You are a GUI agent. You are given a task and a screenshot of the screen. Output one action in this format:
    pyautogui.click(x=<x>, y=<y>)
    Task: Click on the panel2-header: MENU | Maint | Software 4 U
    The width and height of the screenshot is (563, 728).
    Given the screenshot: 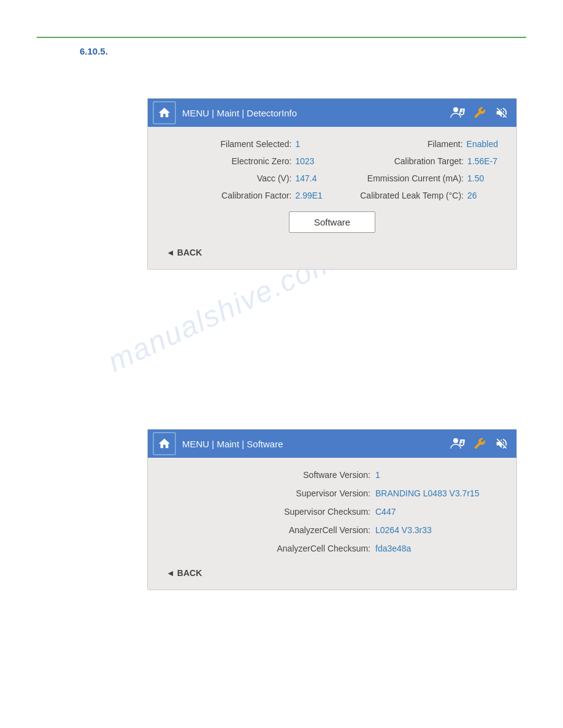 What is the action you would take?
    pyautogui.click(x=332, y=444)
    